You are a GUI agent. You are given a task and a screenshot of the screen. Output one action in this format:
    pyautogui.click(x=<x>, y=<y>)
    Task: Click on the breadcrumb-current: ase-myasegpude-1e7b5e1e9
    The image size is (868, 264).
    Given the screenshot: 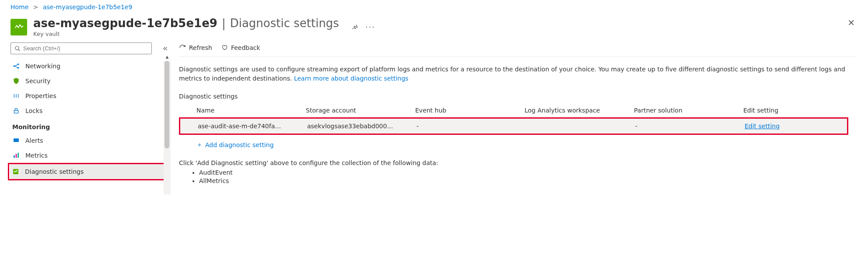 What is the action you would take?
    pyautogui.click(x=88, y=7)
    